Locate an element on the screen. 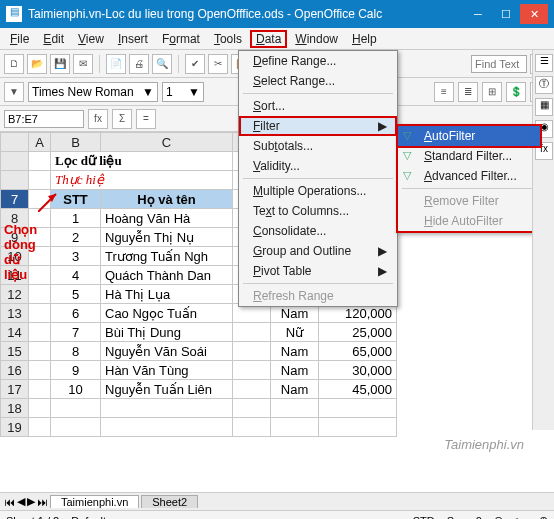 This screenshot has width=554, height=519. col-a: A is located at coordinates (40, 142).